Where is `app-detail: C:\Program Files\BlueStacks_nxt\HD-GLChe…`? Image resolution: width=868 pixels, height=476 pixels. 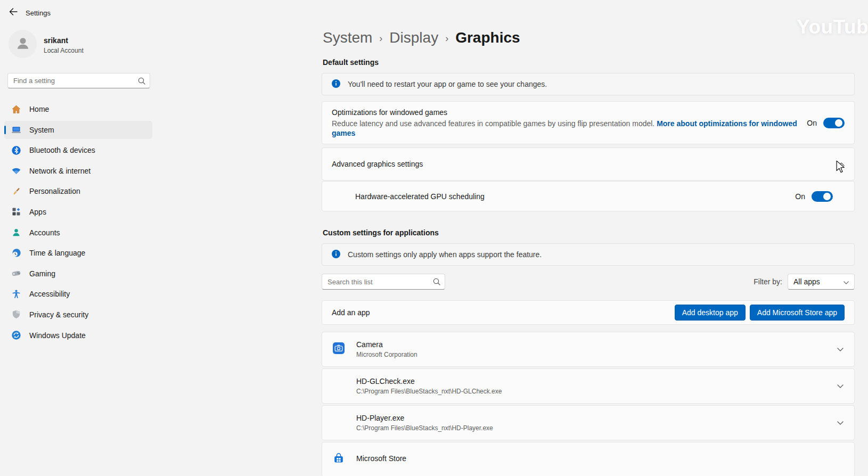
app-detail: C:\Program Files\BlueStacks_nxt\HD-GLChe… is located at coordinates (429, 391).